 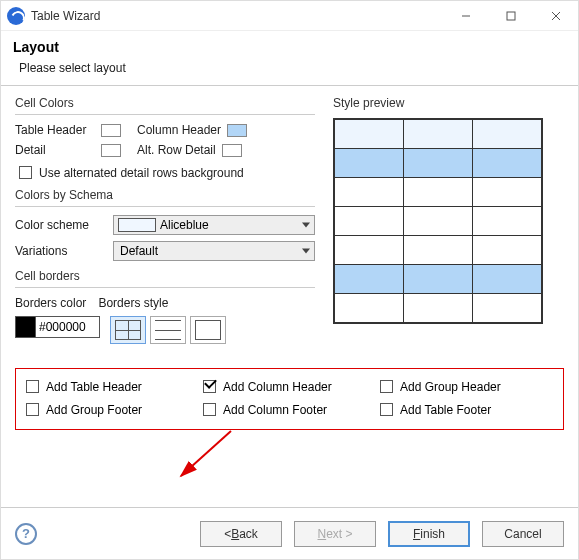 What do you see at coordinates (292, 68) in the screenshot?
I see `page-subtitle: Please select layout` at bounding box center [292, 68].